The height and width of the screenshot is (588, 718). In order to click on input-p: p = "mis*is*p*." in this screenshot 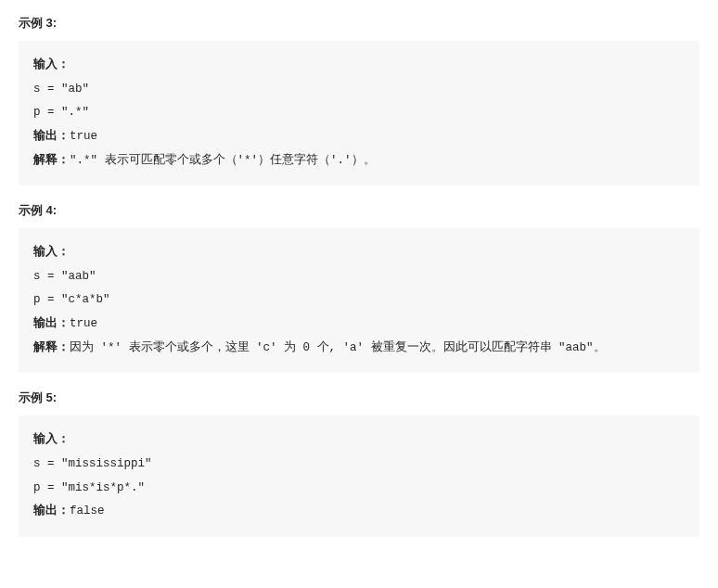, I will do `click(89, 488)`.